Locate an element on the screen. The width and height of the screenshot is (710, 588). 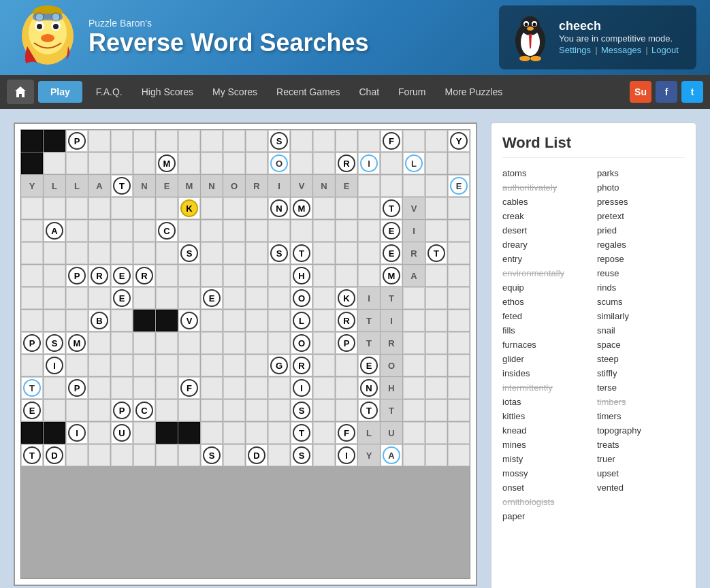
grid-cell: C is located at coordinates (167, 231).